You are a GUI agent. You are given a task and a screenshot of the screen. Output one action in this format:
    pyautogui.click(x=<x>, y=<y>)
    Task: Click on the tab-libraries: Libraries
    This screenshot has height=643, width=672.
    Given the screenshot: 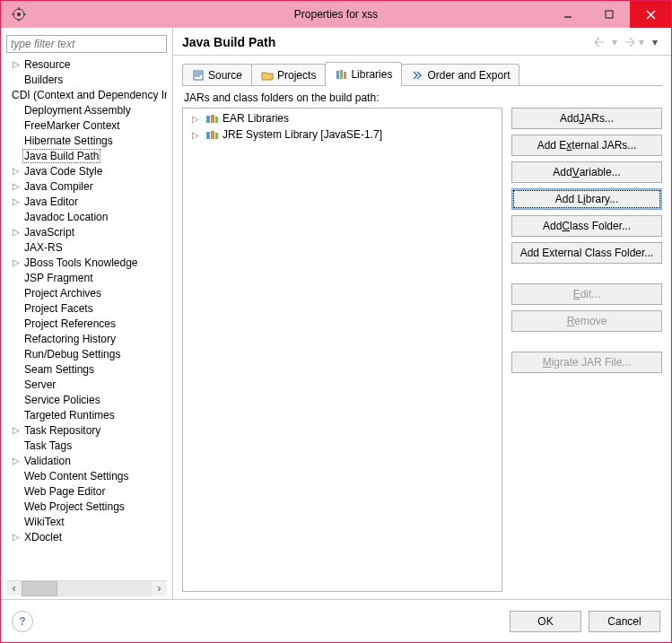 What is the action you would take?
    pyautogui.click(x=363, y=74)
    